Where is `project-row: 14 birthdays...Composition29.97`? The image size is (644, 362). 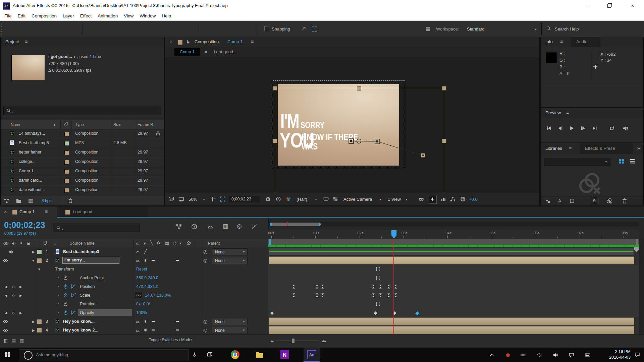
project-row: 14 birthdays...Composition29.97 is located at coordinates (82, 134).